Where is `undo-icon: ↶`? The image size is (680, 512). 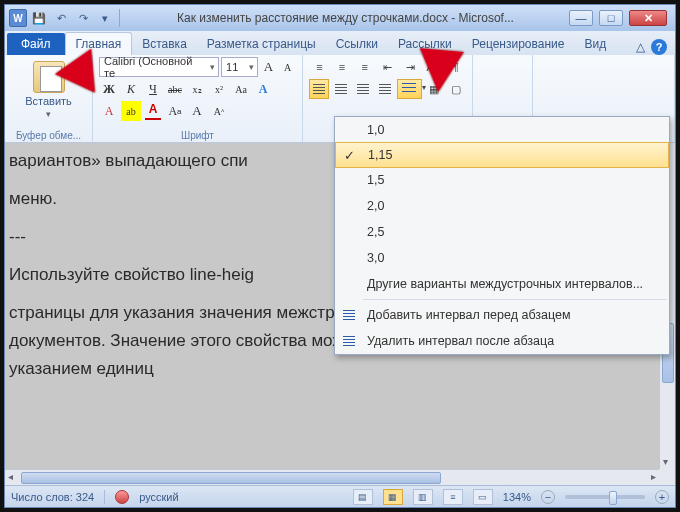 undo-icon: ↶ is located at coordinates (61, 18).